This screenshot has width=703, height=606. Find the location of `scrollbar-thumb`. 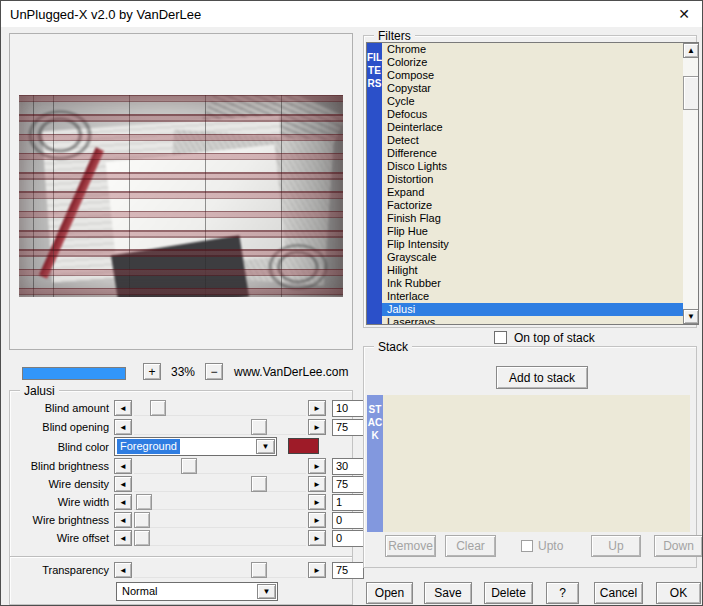

scrollbar-thumb is located at coordinates (691, 93).